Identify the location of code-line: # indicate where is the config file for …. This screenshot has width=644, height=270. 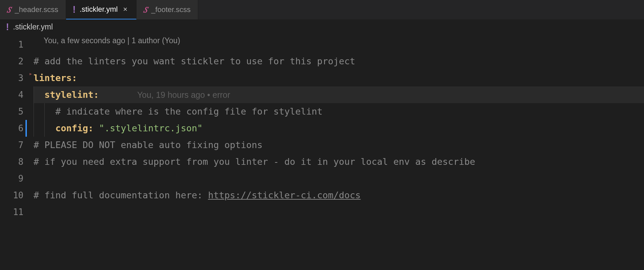
(339, 112).